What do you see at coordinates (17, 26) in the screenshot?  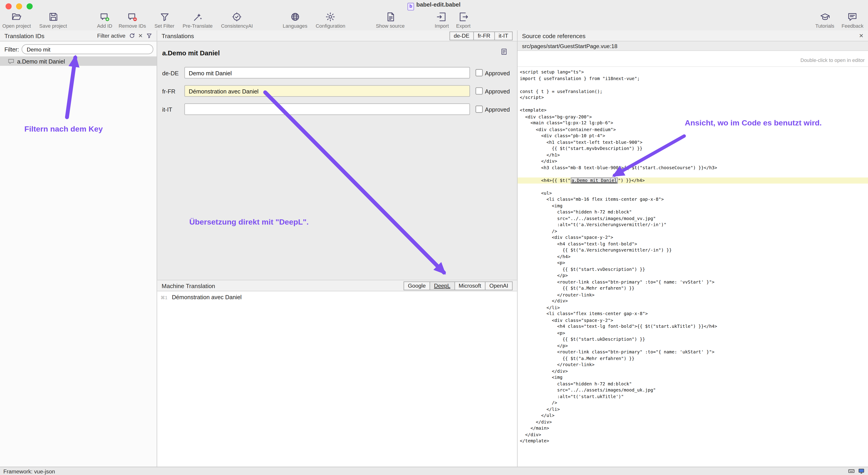 I see `toolbar-label: Open project` at bounding box center [17, 26].